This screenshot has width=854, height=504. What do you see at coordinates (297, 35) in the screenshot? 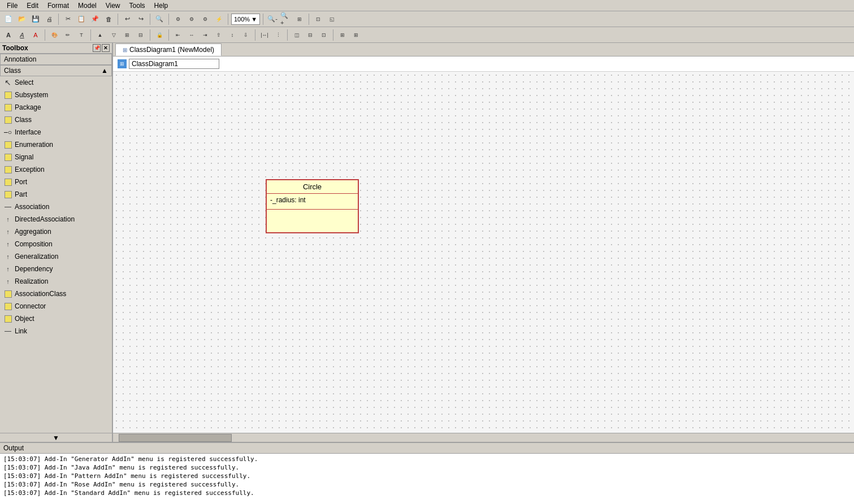
I see `same-width-button: ◫` at bounding box center [297, 35].